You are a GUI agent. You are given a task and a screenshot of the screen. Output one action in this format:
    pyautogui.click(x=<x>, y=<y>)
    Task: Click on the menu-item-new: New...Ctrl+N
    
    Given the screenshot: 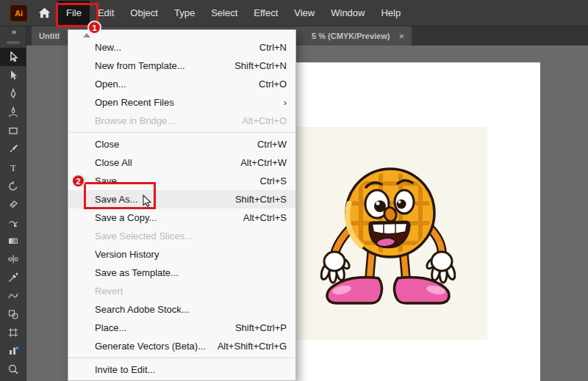 What is the action you would take?
    pyautogui.click(x=182, y=47)
    